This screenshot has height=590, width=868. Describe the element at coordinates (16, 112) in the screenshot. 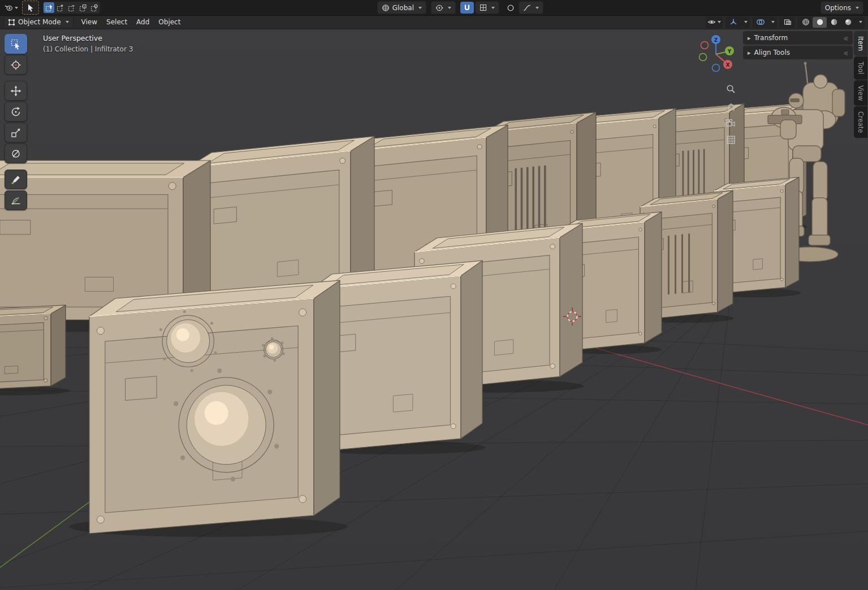

I see `tool-rotate-button` at that location.